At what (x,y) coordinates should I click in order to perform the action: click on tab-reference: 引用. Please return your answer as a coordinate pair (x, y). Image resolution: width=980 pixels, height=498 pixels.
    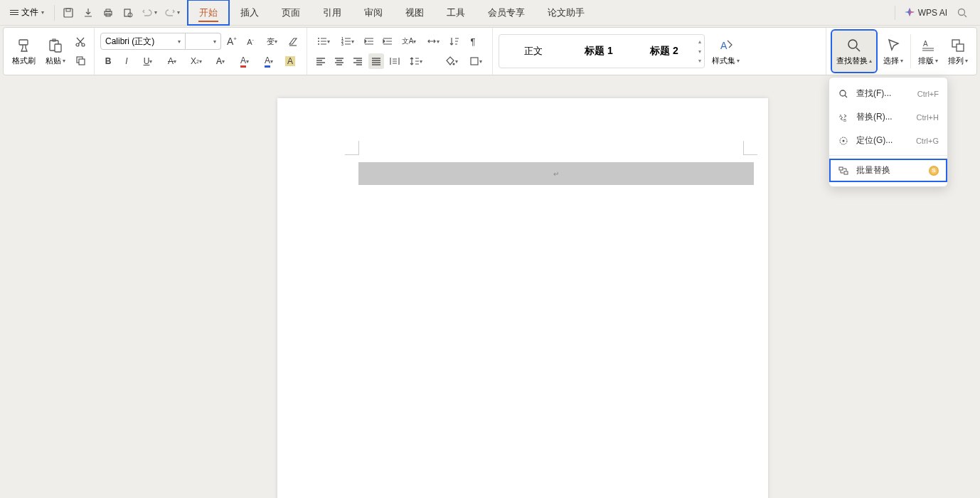
    Looking at the image, I should click on (332, 13).